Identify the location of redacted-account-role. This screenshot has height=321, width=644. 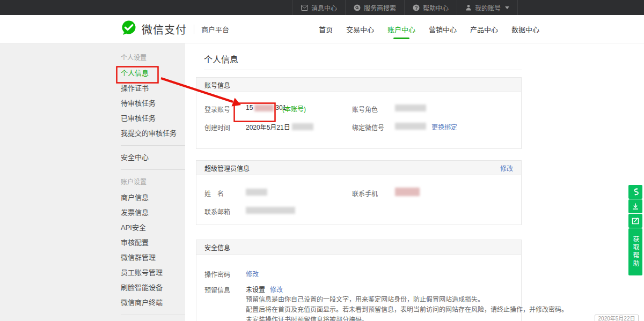
(411, 108).